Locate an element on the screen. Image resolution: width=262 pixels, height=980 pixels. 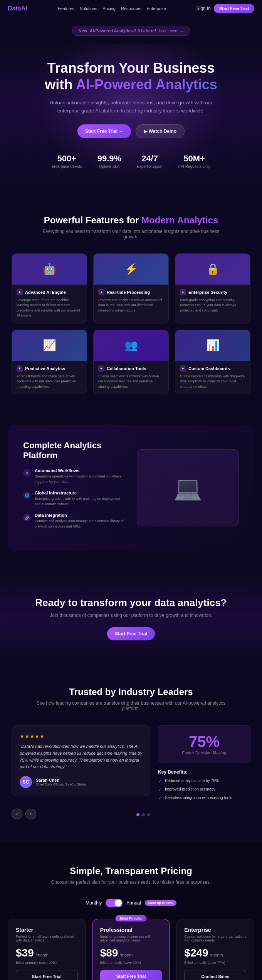
feature-name-4: Collaboration Tools is located at coordinates (126, 369).